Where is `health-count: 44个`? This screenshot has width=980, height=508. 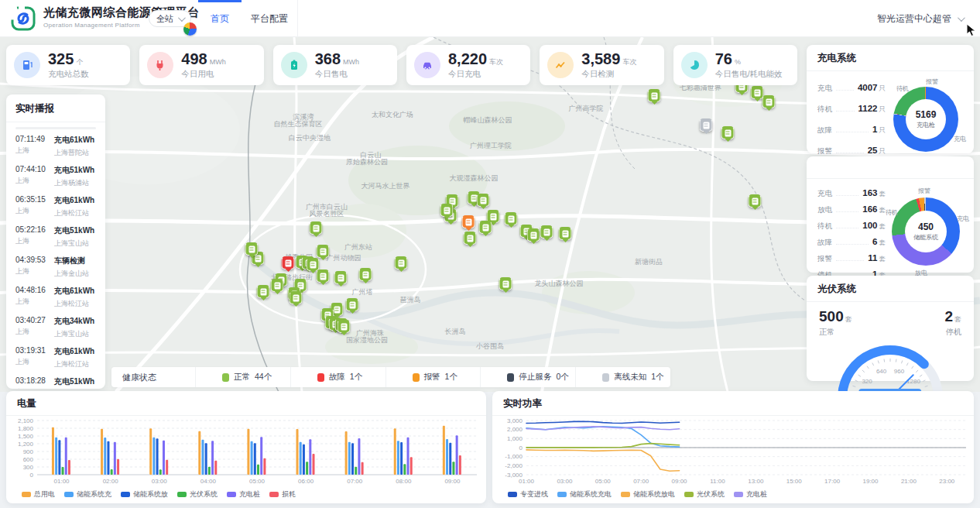 health-count: 44个 is located at coordinates (263, 377).